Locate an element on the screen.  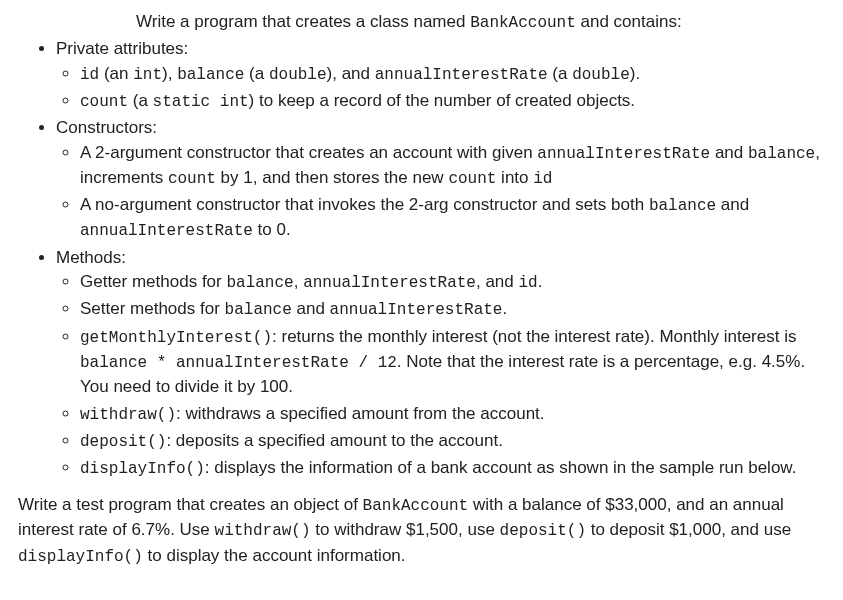
text: (an is located at coordinates (116, 74).